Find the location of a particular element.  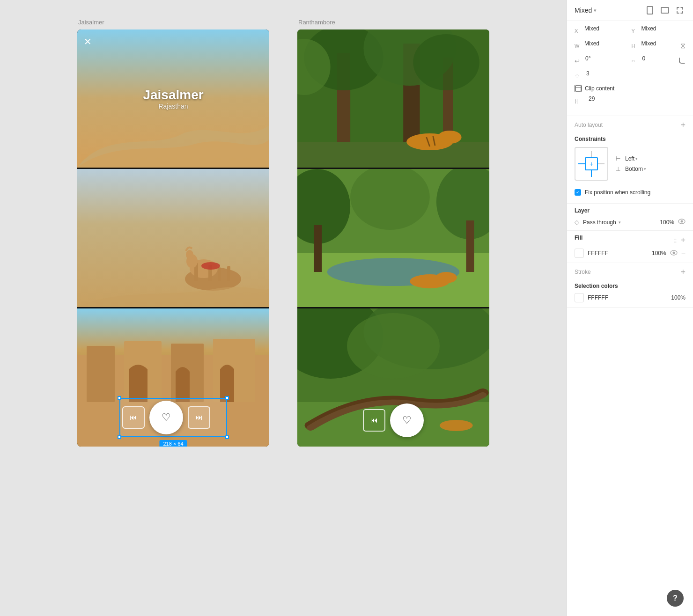

constraint-plus-icon: + is located at coordinates (591, 164).